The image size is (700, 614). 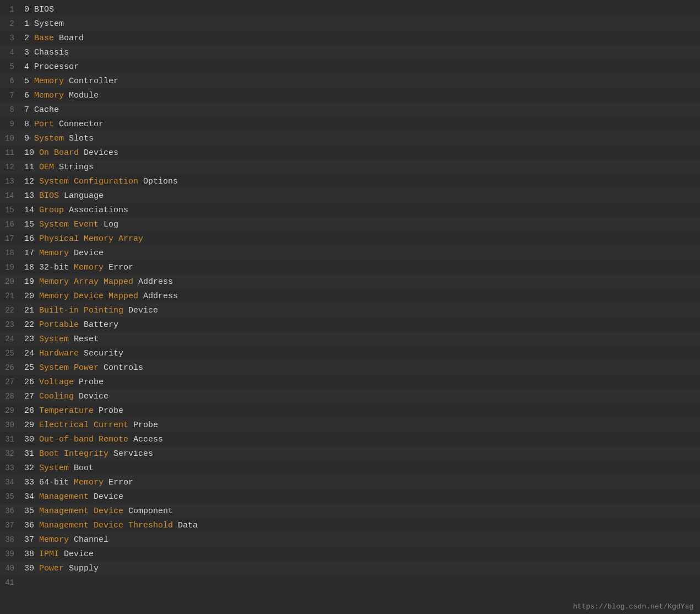 I want to click on table-row: 3332 System Boot, so click(x=350, y=468).